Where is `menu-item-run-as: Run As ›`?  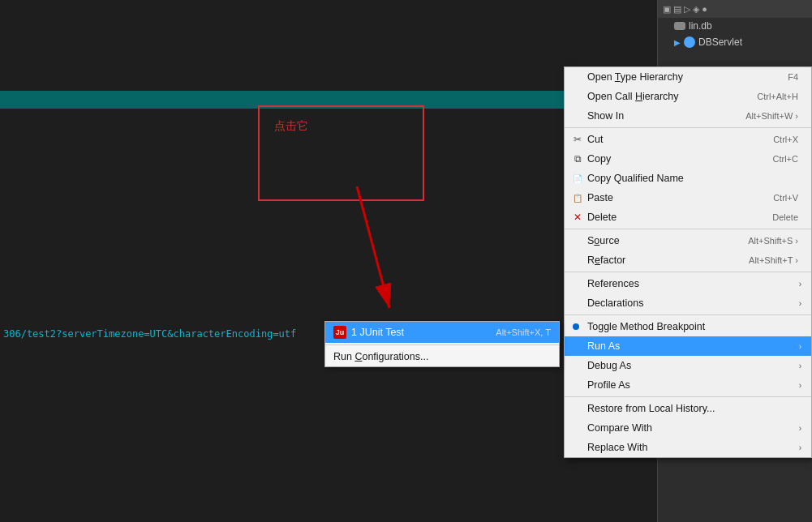
menu-item-run-as: Run As › is located at coordinates (688, 346).